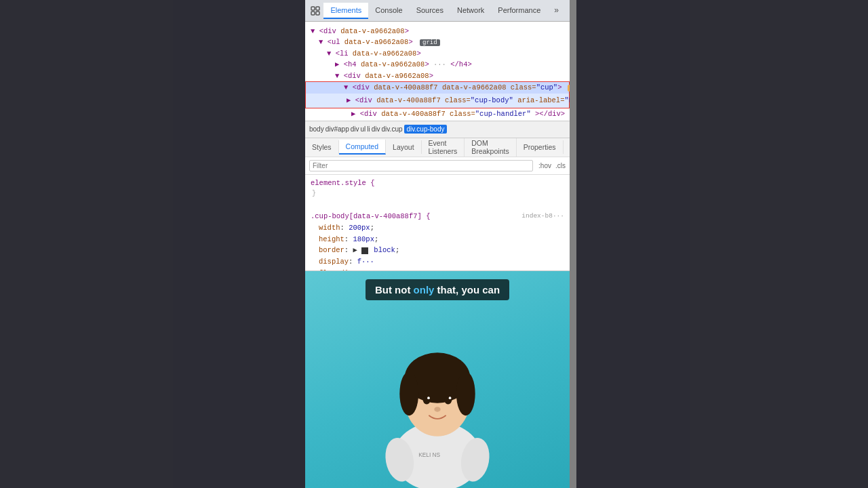  I want to click on filter-hov: :hov, so click(545, 165).